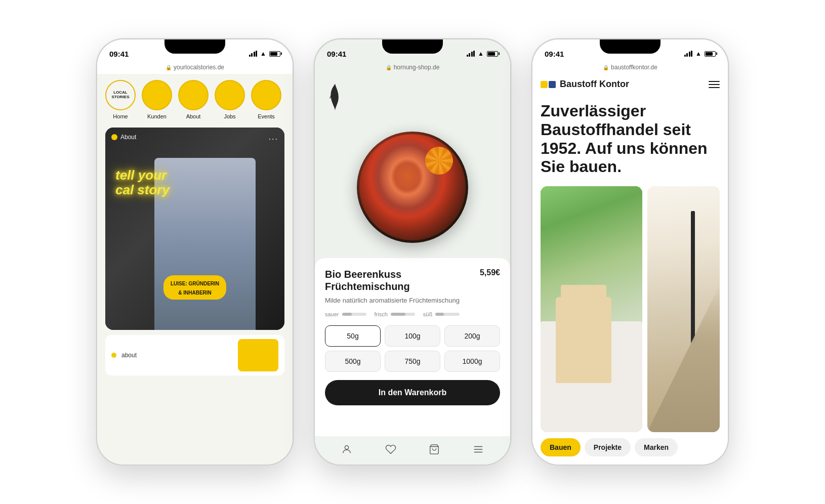 This screenshot has height=504, width=825. I want to click on story-frame: About ... tell your cal story LUISE: GRÜ…, so click(195, 229).